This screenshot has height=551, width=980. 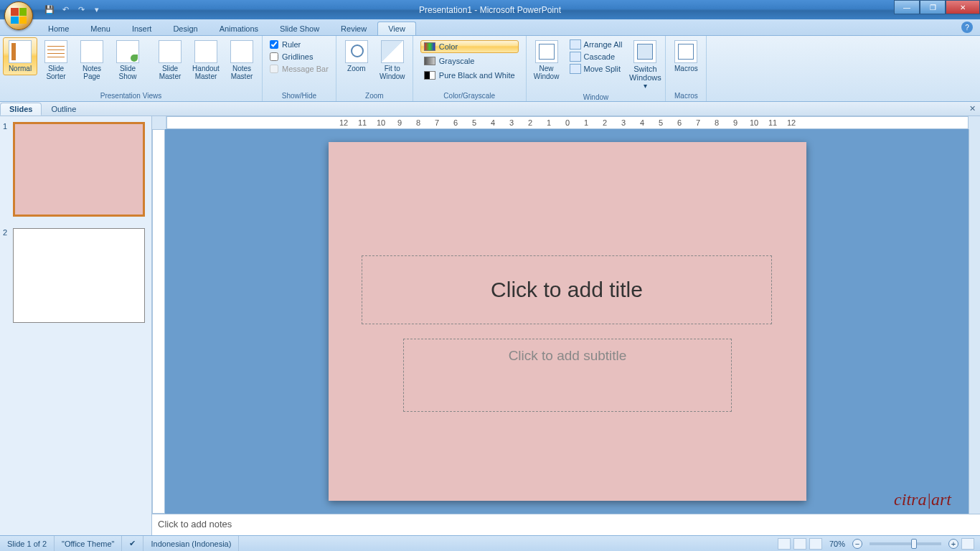 What do you see at coordinates (816, 544) in the screenshot?
I see `view-show-button` at bounding box center [816, 544].